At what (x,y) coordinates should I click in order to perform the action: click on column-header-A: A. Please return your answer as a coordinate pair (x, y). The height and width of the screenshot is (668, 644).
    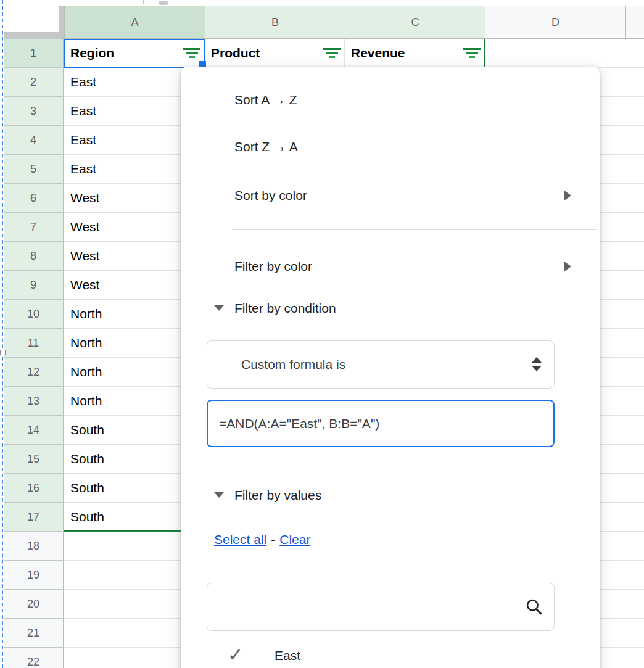
    Looking at the image, I should click on (134, 22).